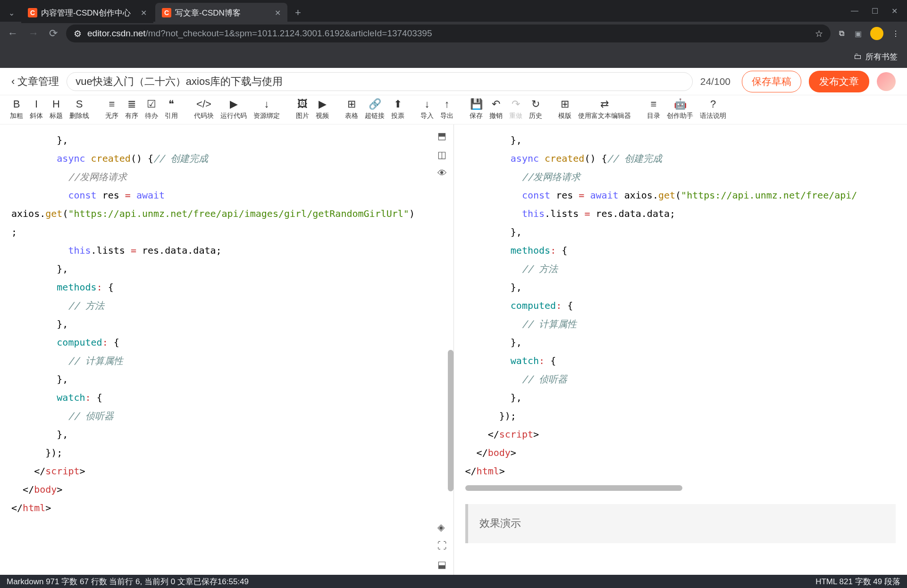  I want to click on code-line: //发网络请求, so click(680, 177).